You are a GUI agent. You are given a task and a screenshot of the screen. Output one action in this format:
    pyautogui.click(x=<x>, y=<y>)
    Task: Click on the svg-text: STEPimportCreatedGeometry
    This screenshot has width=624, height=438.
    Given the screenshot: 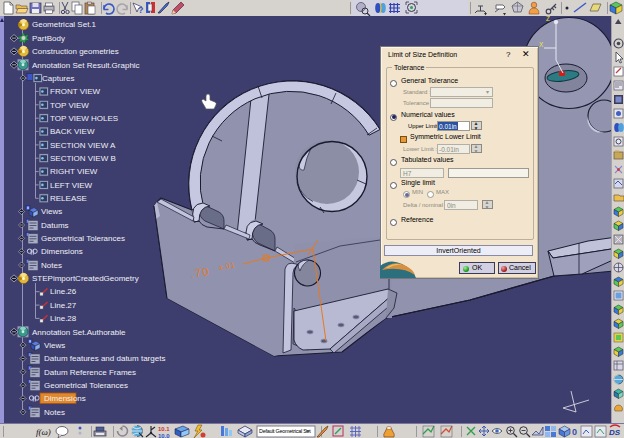 What is the action you would take?
    pyautogui.click(x=86, y=278)
    